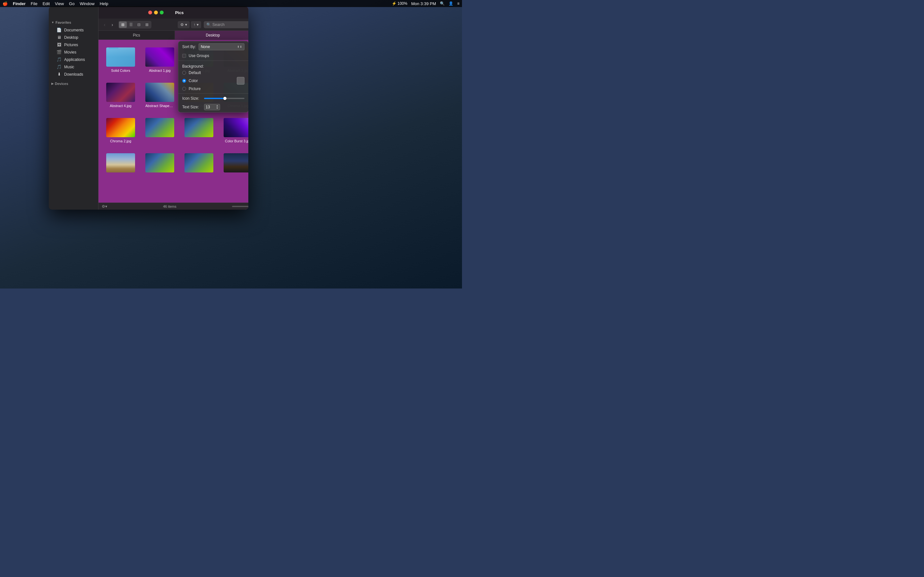 The image size is (924, 577). Describe the element at coordinates (73, 37) in the screenshot. I see `sidebar-item-desktop: 🖥 Desktop` at that location.